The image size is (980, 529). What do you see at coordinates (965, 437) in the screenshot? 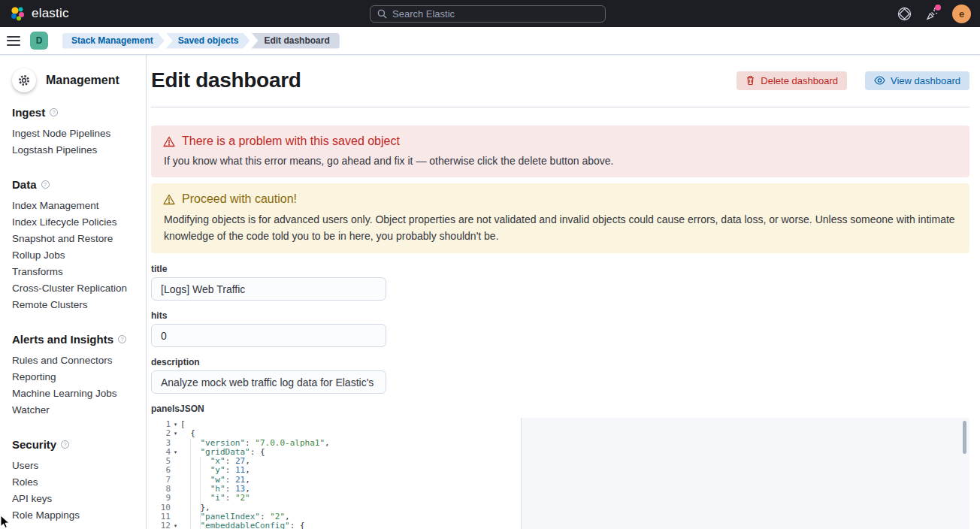
I see `editor-scrollbar` at bounding box center [965, 437].